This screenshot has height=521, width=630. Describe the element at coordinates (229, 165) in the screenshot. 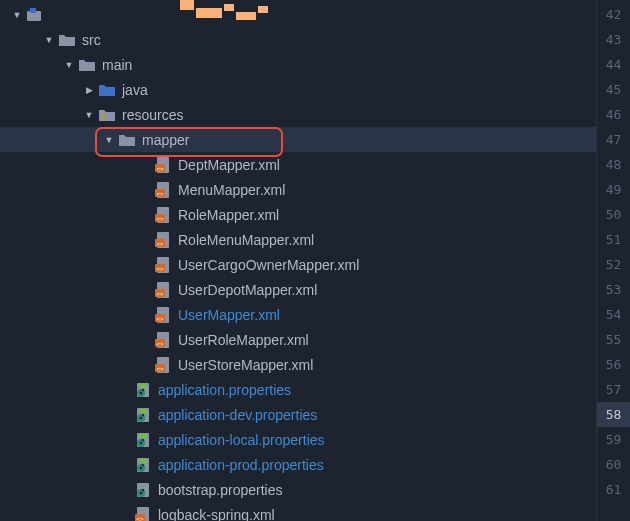

I see `file-label: DeptMapper.xml` at that location.